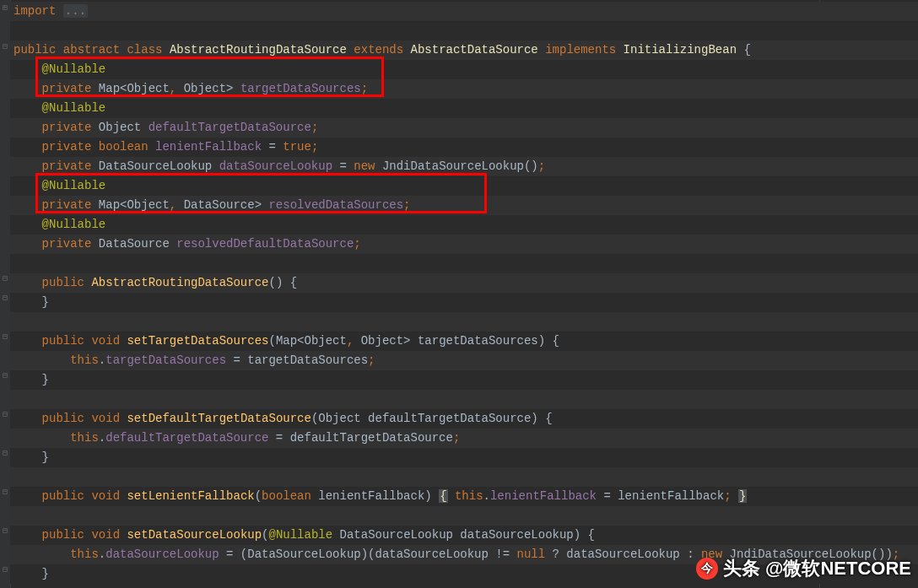 Image resolution: width=918 pixels, height=588 pixels. I want to click on token-kw: class, so click(144, 50).